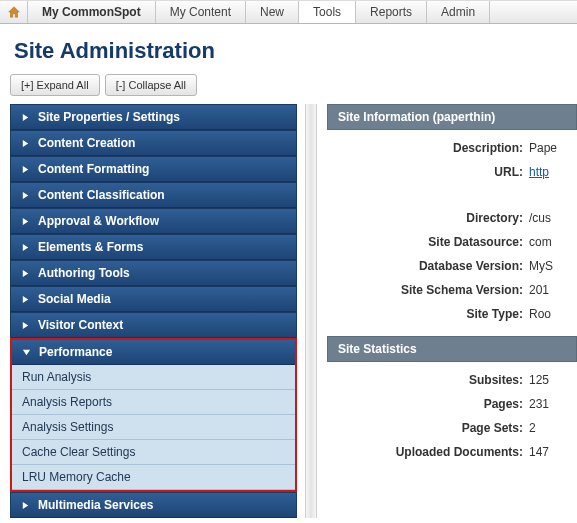  What do you see at coordinates (154, 143) in the screenshot?
I see `sidebar-item-content-creation: Content Creation` at bounding box center [154, 143].